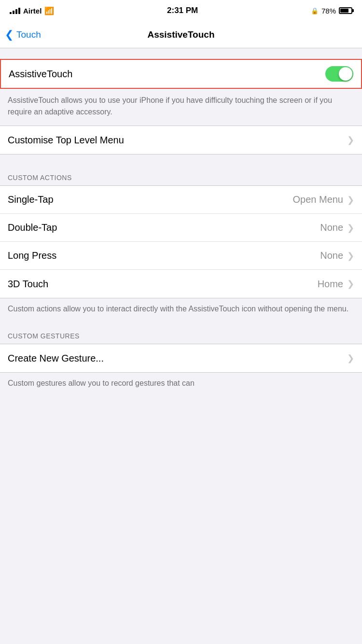 This screenshot has height=644, width=362. What do you see at coordinates (181, 35) in the screenshot?
I see `nav-bar: ❮ Touch AssistiveTouch` at bounding box center [181, 35].